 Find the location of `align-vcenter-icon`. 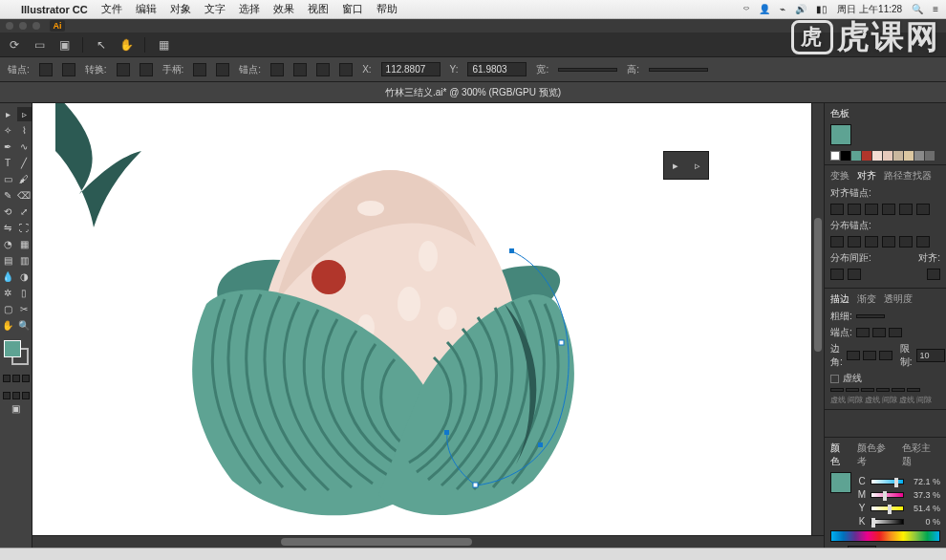

align-vcenter-icon is located at coordinates (906, 209).